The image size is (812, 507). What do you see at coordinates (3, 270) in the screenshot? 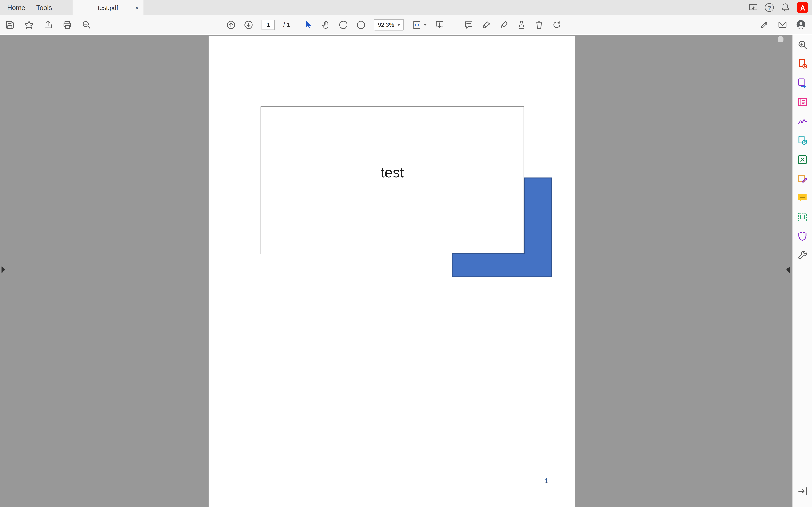
I see `nav-pane-expand-icon` at bounding box center [3, 270].